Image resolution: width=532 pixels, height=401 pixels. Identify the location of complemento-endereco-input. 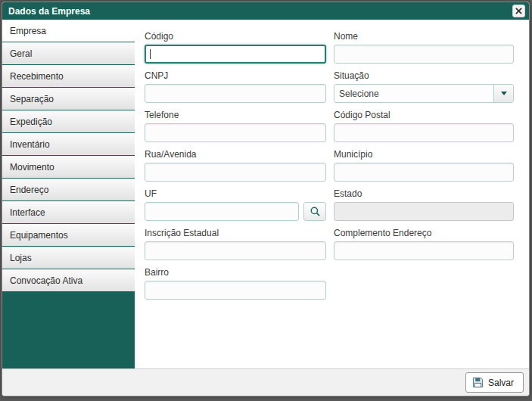
(424, 251).